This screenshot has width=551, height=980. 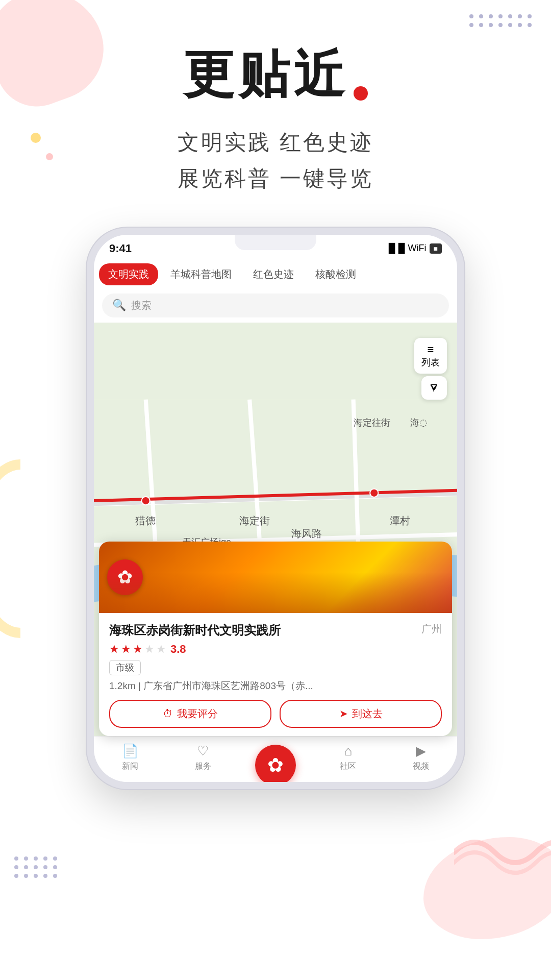 I want to click on filter-button: ⛛, so click(x=434, y=388).